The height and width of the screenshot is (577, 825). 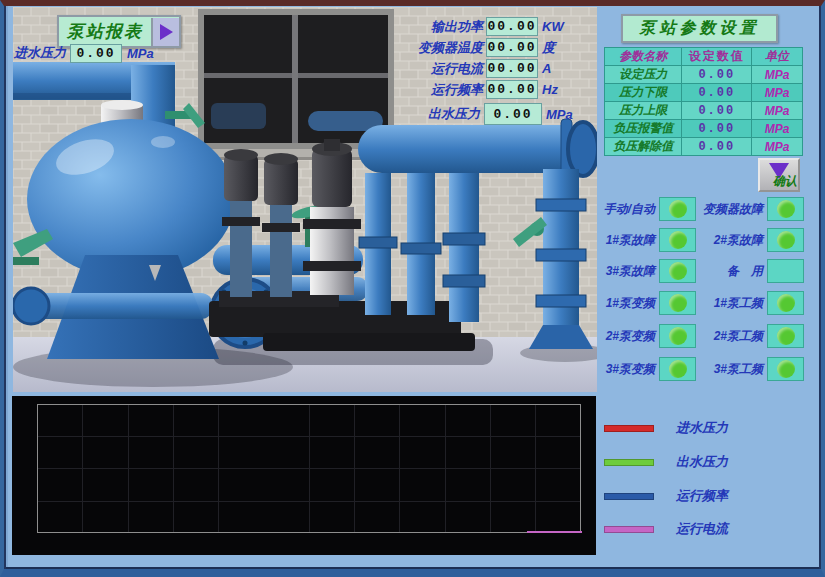 What do you see at coordinates (786, 209) in the screenshot?
I see `inverter-fault-lamp` at bounding box center [786, 209].